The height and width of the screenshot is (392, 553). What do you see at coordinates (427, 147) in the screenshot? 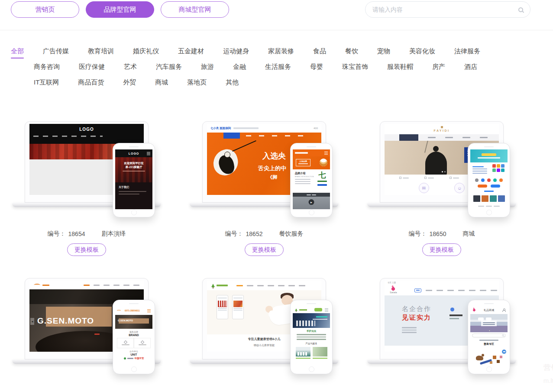
I see `crane-illustration` at bounding box center [427, 147].